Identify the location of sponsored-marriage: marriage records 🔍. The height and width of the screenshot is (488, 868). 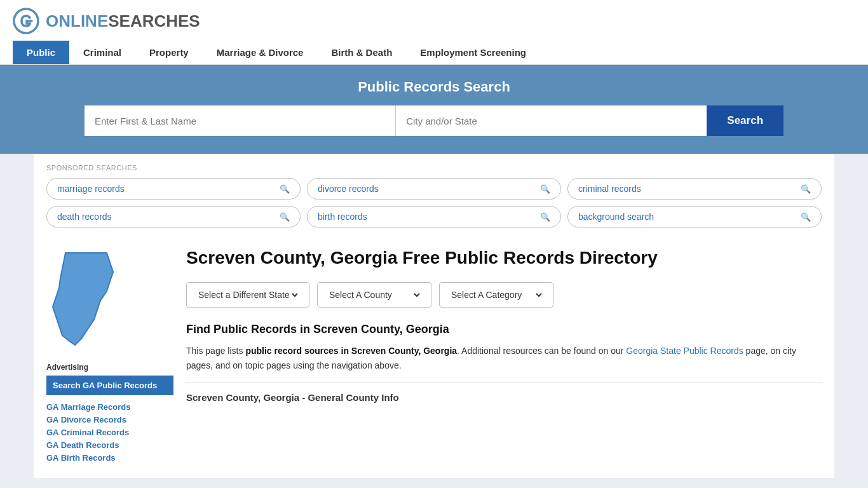
(173, 189).